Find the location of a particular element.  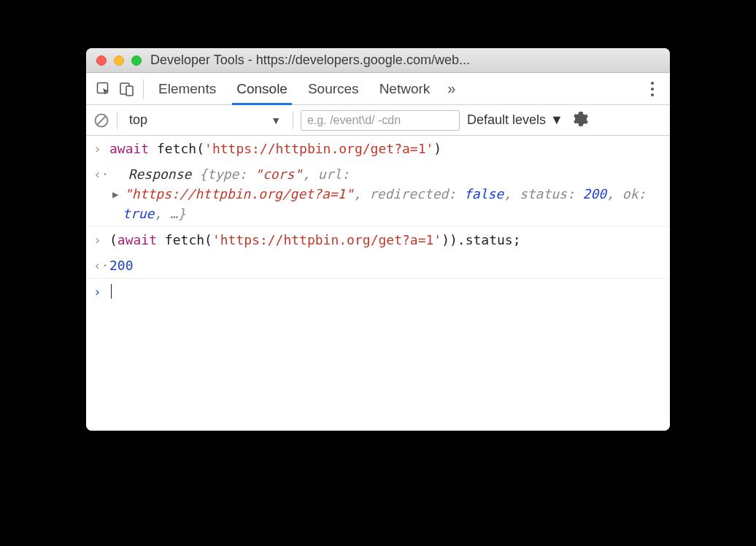

console-toolbar: top ▼ Default levels ▼ is located at coordinates (378, 120).